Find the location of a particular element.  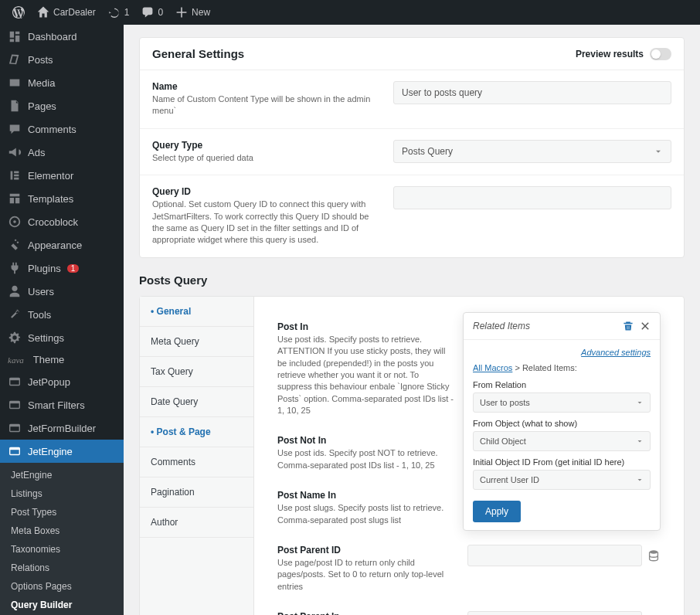

sidebar-sub-item: Query Builder is located at coordinates (62, 605).